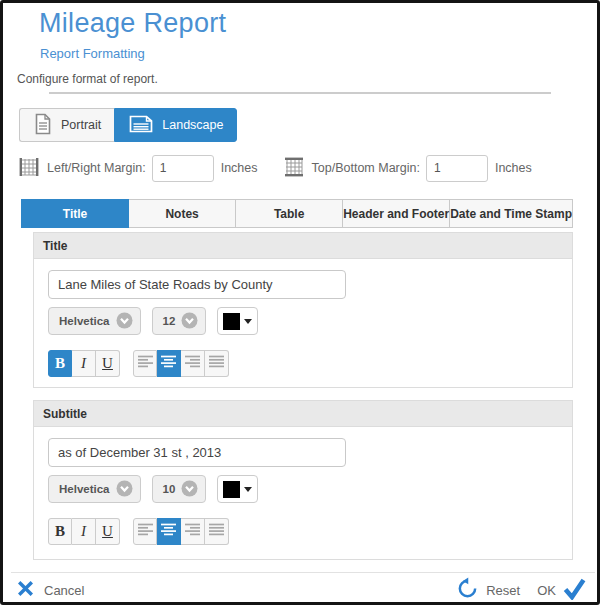  Describe the element at coordinates (303, 246) in the screenshot. I see `title-panel-header: Title` at that location.